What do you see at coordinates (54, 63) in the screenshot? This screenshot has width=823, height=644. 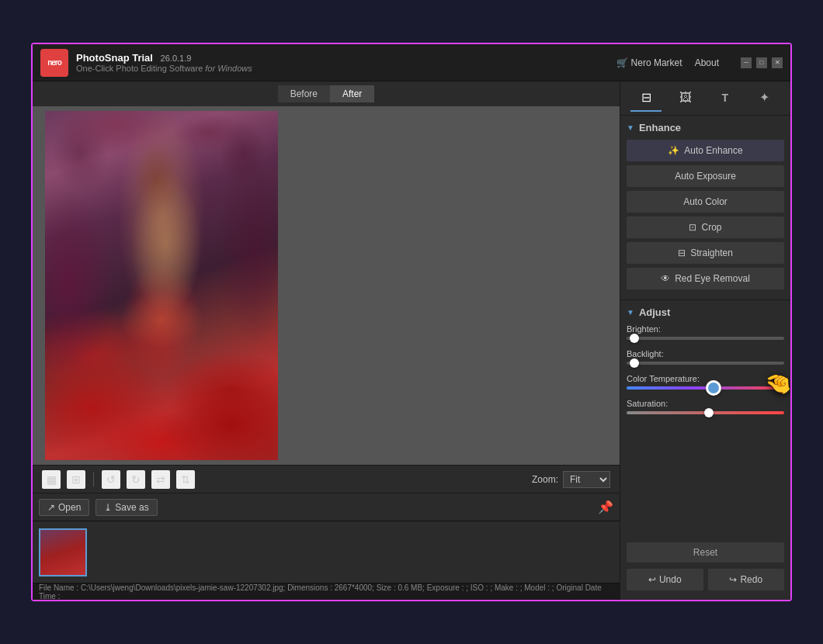 I see `app-logo: nero` at bounding box center [54, 63].